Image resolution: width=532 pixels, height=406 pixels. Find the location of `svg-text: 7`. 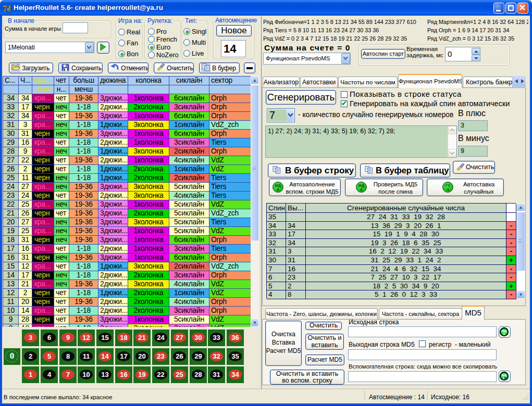

svg-text: 7 is located at coordinates (5, 8).